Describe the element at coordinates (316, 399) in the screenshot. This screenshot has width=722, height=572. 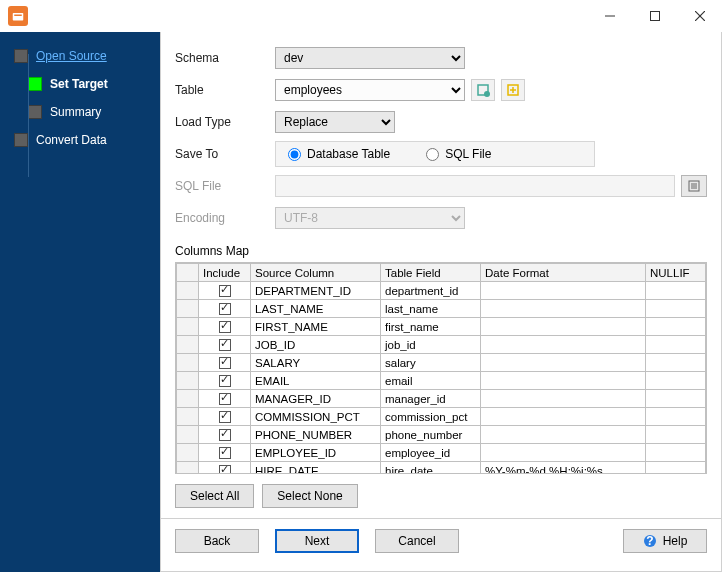
I see `cell-source: MANAGER_ID` at that location.